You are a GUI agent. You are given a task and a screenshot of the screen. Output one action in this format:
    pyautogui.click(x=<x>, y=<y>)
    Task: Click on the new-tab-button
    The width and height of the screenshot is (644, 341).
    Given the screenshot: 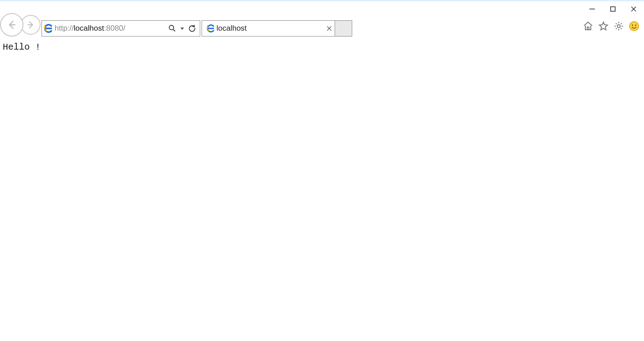 What is the action you would take?
    pyautogui.click(x=344, y=28)
    